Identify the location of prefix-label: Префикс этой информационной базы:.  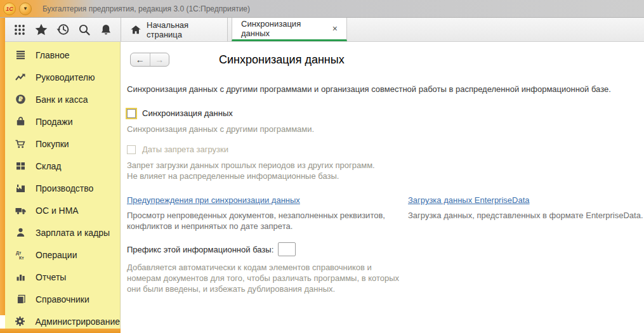
(200, 250).